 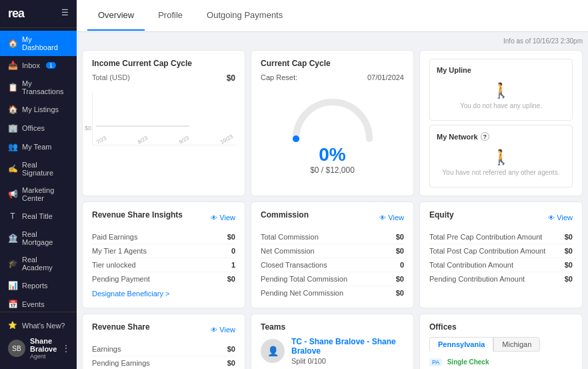 I want to click on revenue-share-view: 👁 View, so click(x=223, y=330).